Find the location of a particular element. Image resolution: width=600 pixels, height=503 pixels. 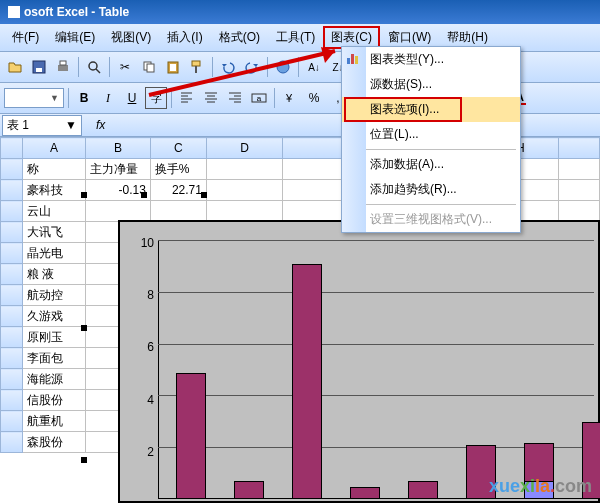

undo-icon is located at coordinates (228, 67).